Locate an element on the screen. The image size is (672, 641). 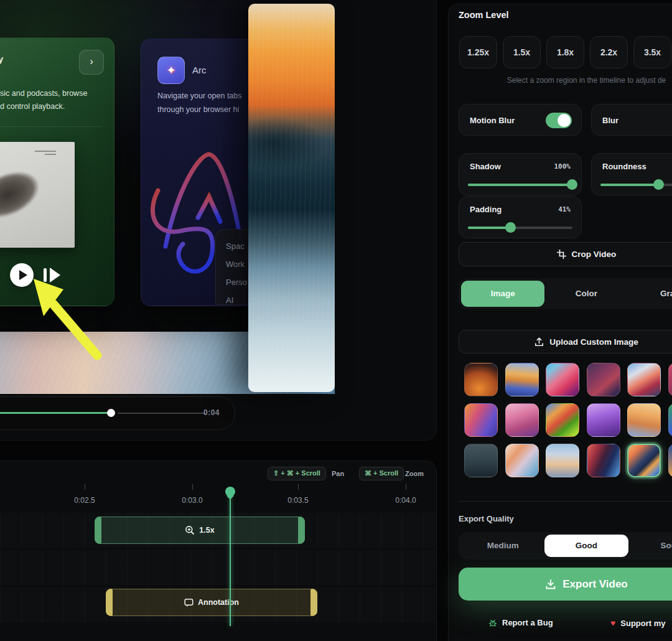
progress-elapsed is located at coordinates (56, 413).